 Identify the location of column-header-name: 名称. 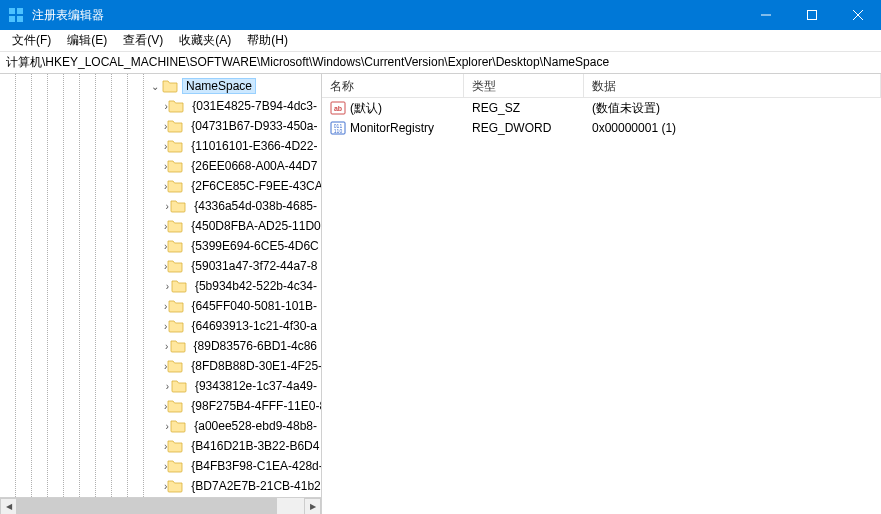
(393, 86).